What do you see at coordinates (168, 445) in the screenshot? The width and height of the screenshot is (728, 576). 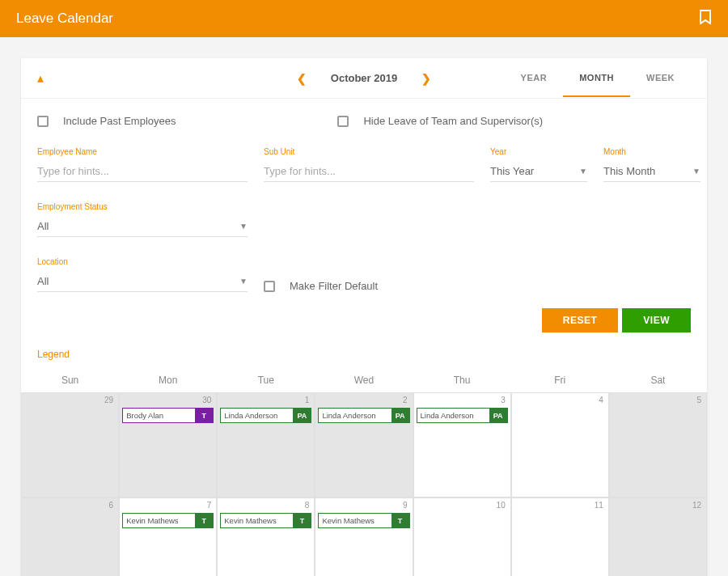 I see `calendar-cell: 30Brody AlanT` at bounding box center [168, 445].